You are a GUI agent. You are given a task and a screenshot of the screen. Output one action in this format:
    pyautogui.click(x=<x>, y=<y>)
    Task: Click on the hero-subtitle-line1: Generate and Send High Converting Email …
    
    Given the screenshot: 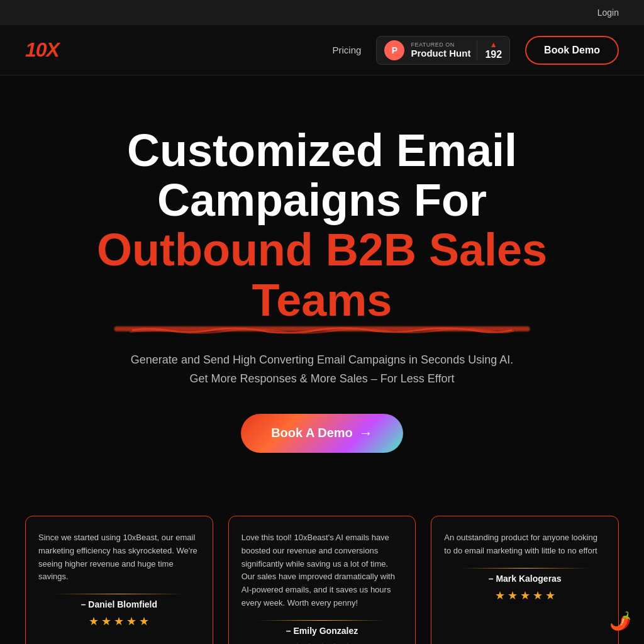 What is the action you would take?
    pyautogui.click(x=322, y=360)
    